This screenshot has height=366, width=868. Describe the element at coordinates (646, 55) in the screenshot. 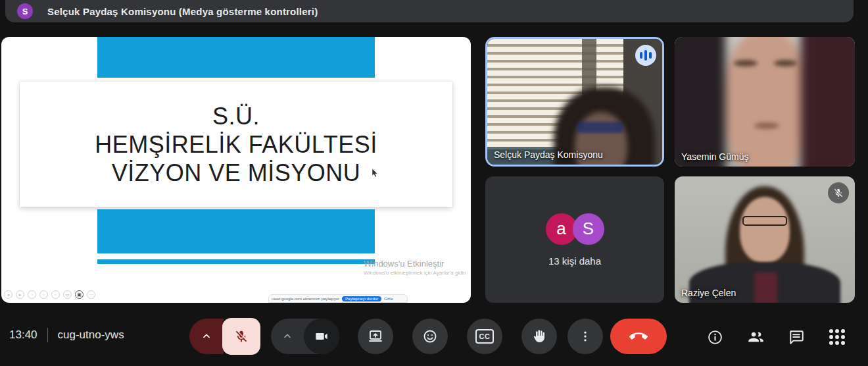

I see `speaking-indicator-icon` at that location.